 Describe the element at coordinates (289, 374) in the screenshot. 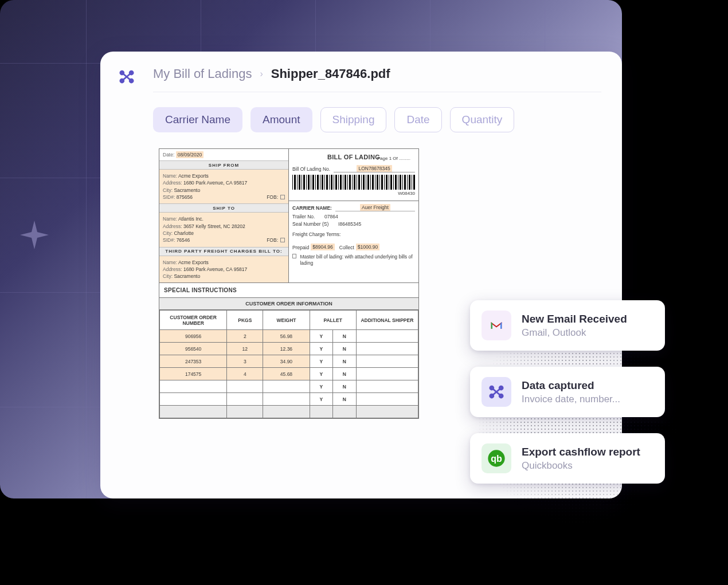

I see `table-row: 174575445.68YN` at that location.